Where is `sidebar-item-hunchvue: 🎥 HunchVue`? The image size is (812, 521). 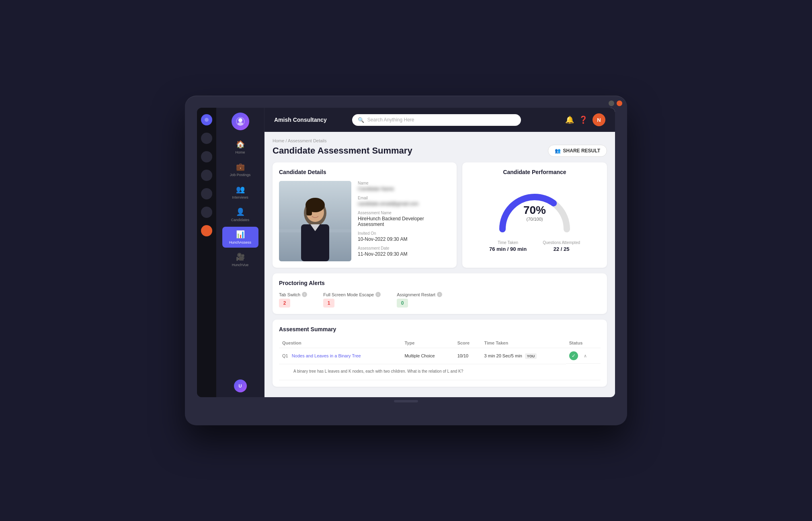
sidebar-item-hunchvue: 🎥 HunchVue is located at coordinates (240, 260).